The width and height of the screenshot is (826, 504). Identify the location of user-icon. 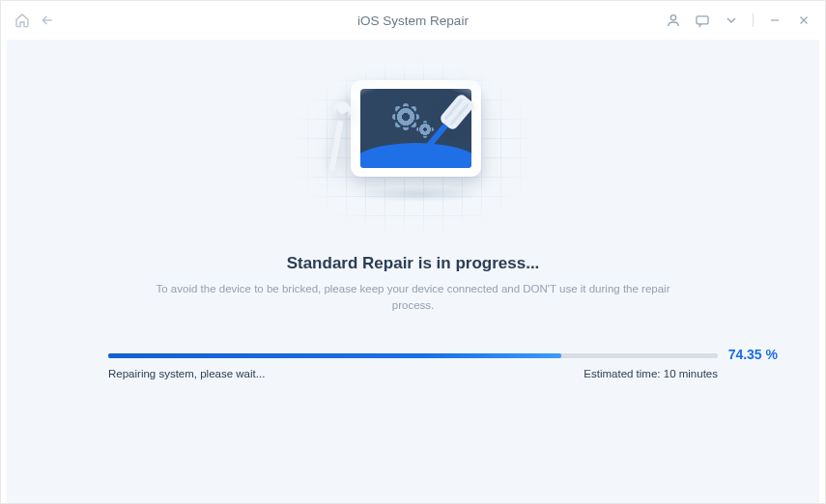
(673, 20).